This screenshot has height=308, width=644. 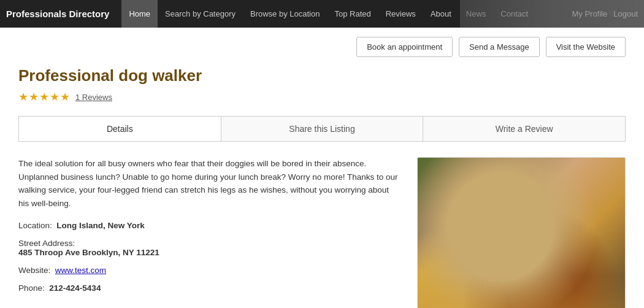 What do you see at coordinates (352, 13) in the screenshot?
I see `nav-link-toprated: Top Rated` at bounding box center [352, 13].